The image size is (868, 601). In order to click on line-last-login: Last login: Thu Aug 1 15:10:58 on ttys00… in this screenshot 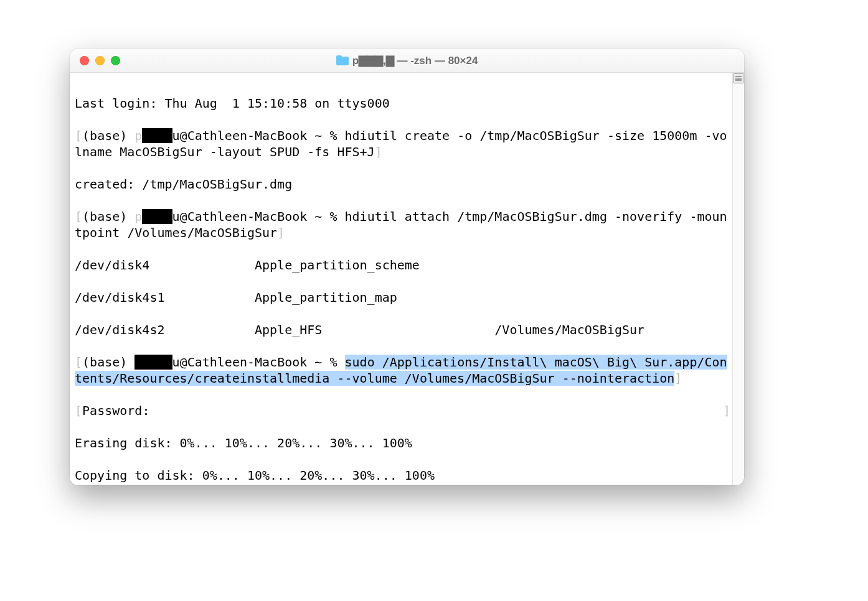, I will do `click(402, 103)`.